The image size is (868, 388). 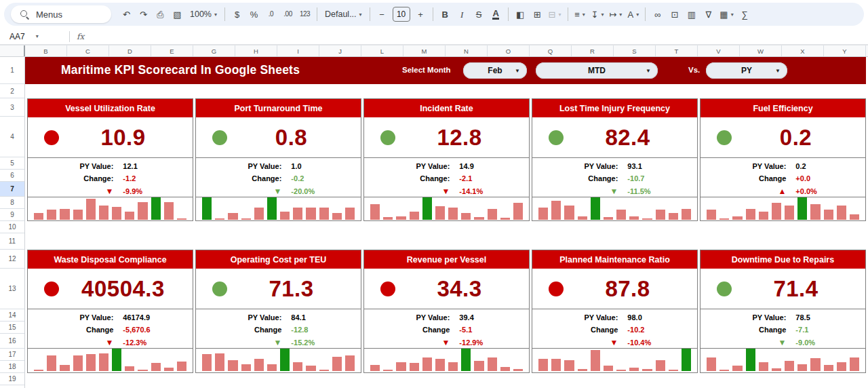 I want to click on column-header-E: E, so click(x=172, y=51).